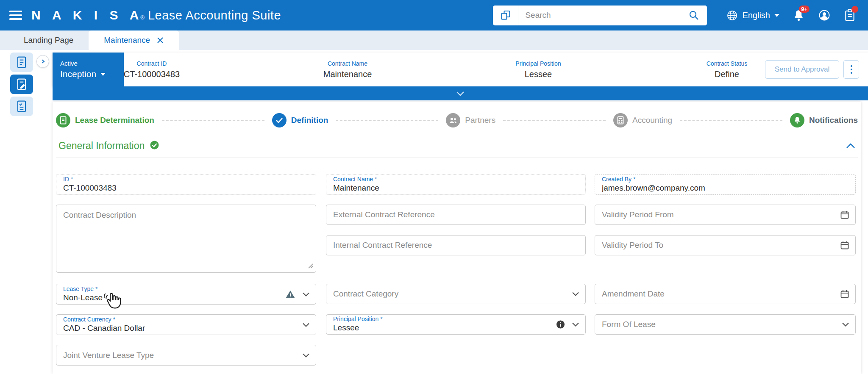  Describe the element at coordinates (643, 120) in the screenshot. I see `step-accounting: Accounting` at that location.